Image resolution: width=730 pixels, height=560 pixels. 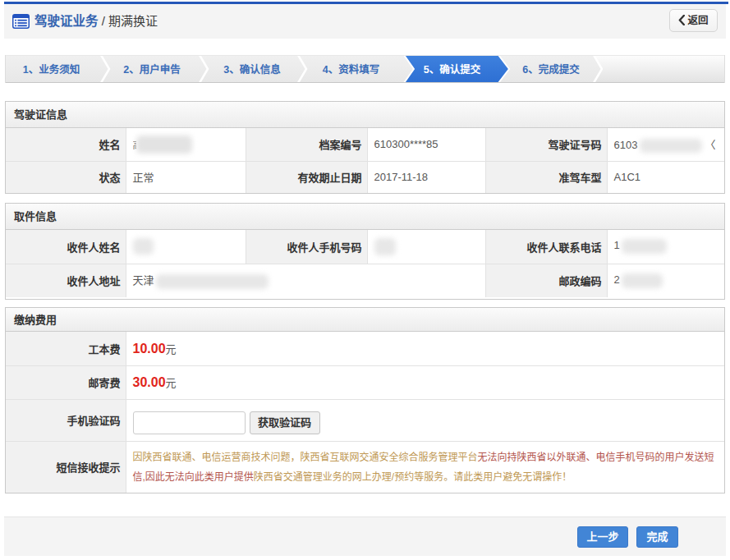 I want to click on svg-text: 6、完成提交, so click(x=551, y=69).